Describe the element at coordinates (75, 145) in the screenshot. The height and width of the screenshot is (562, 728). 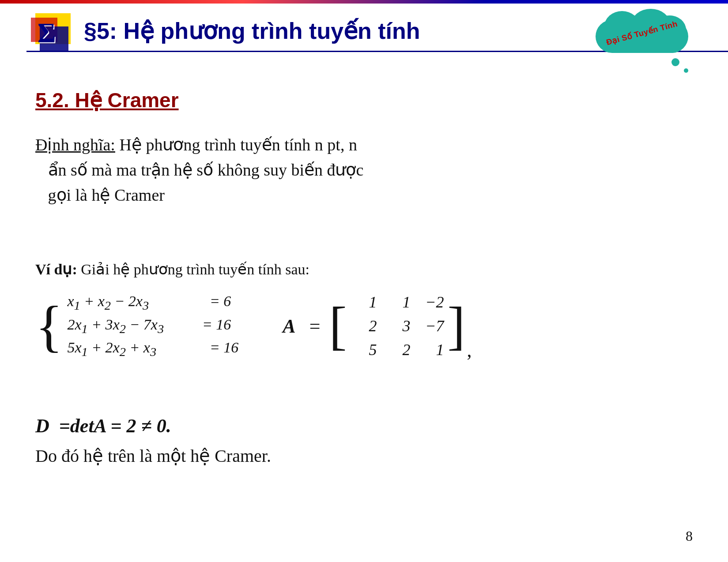
I see `definition-label: Định nghĩa:` at that location.